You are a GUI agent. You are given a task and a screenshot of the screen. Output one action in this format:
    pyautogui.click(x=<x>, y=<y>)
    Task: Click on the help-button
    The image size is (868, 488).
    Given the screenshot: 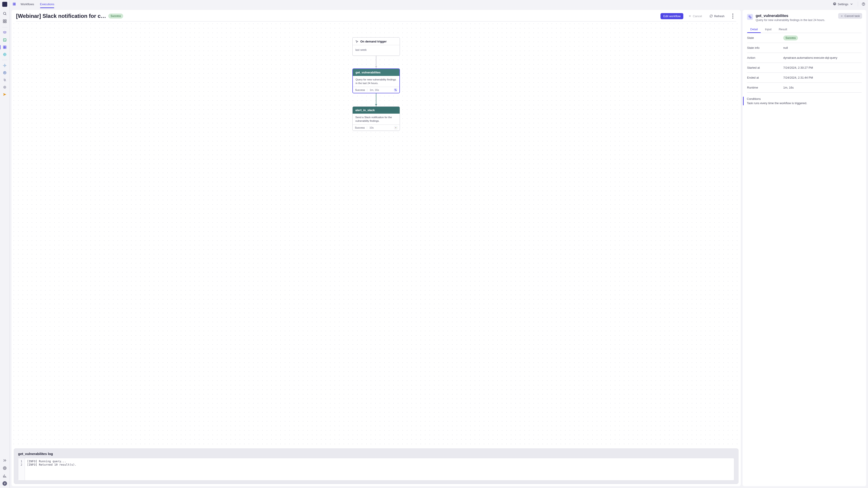 What is the action you would take?
    pyautogui.click(x=864, y=4)
    